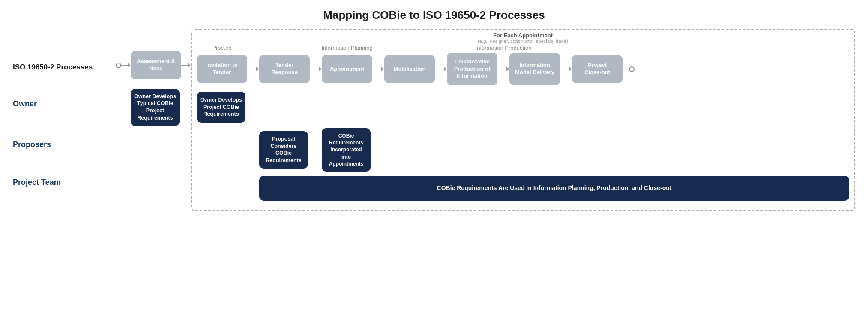 The height and width of the screenshot is (310, 868). Describe the element at coordinates (597, 69) in the screenshot. I see `closeout-box: ProjectClose-out` at that location.